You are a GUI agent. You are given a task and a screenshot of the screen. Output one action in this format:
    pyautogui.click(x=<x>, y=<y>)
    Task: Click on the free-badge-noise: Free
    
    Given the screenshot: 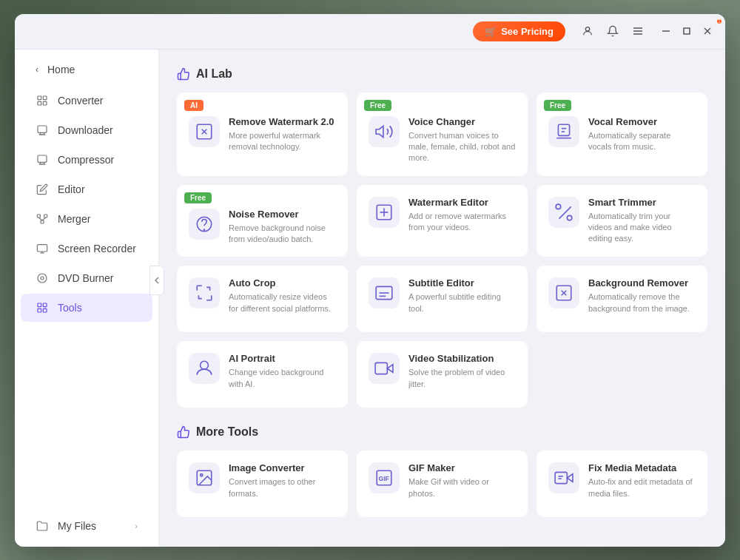 What is the action you would take?
    pyautogui.click(x=198, y=198)
    